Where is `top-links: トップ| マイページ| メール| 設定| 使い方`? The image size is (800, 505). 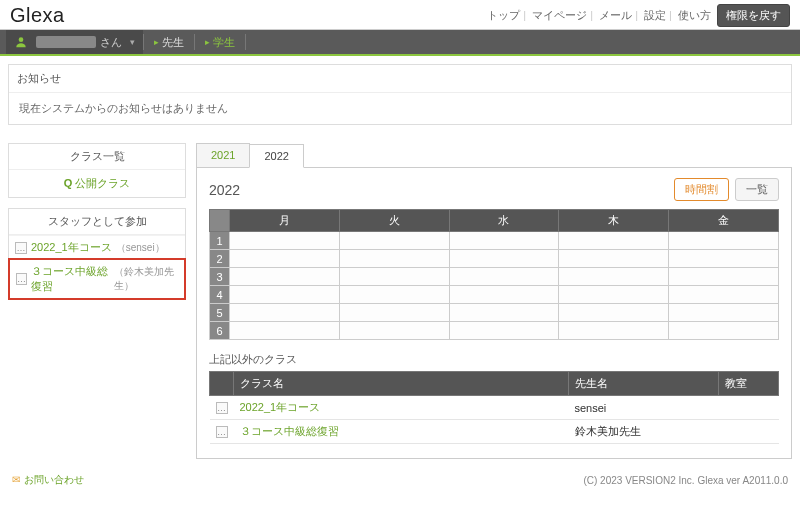
top-links: トップ| マイページ| メール| 設定| 使い方 is located at coordinates (599, 16).